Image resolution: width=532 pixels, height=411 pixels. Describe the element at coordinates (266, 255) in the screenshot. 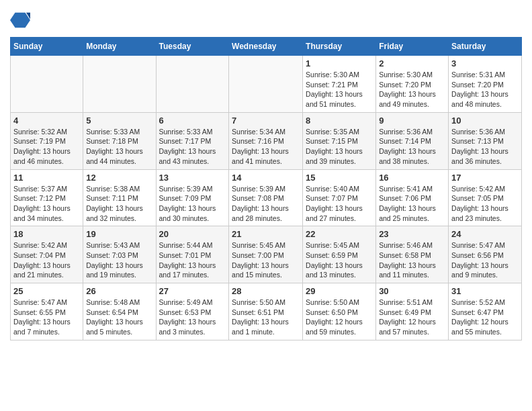

I see `calendar-cell: 21Sunrise: 5:45 AM Sunset: 7:00 PM Dayli…` at that location.